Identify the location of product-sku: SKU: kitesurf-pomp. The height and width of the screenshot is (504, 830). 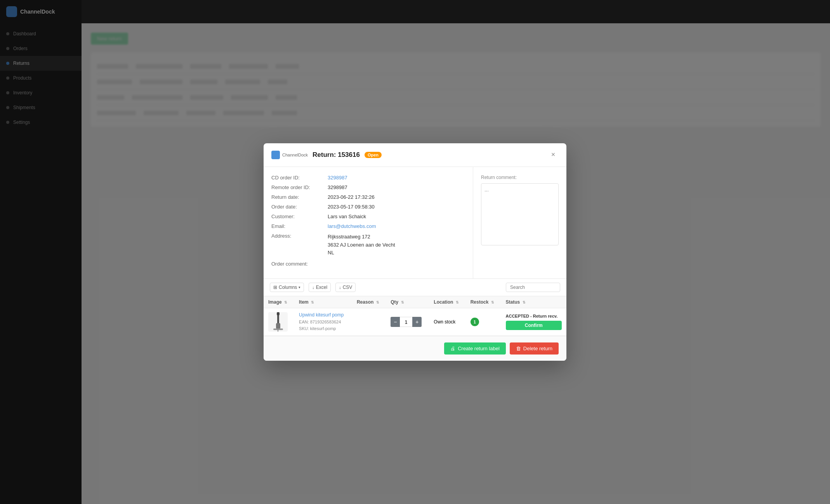
(323, 328).